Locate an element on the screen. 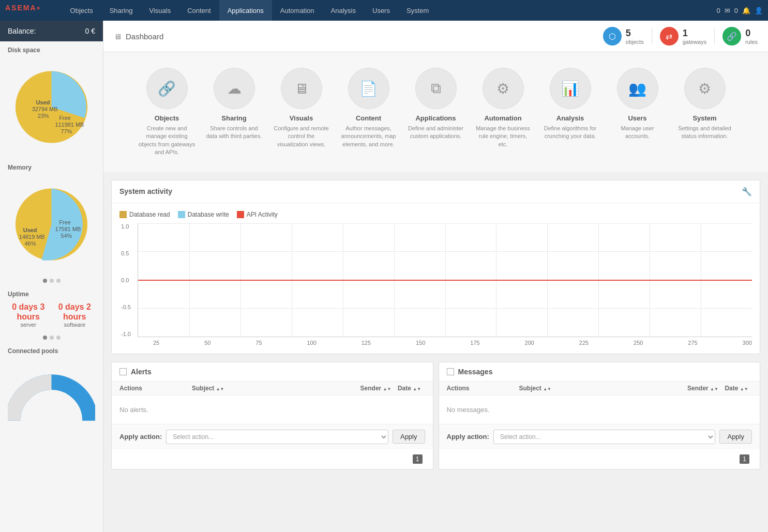 This screenshot has width=768, height=532. content-icon-desc: Author messages, announcements, map elem… is located at coordinates (369, 136).